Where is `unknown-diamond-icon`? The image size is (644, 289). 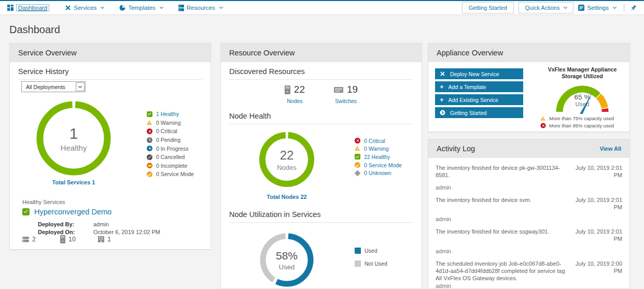 unknown-diamond-icon is located at coordinates (357, 173).